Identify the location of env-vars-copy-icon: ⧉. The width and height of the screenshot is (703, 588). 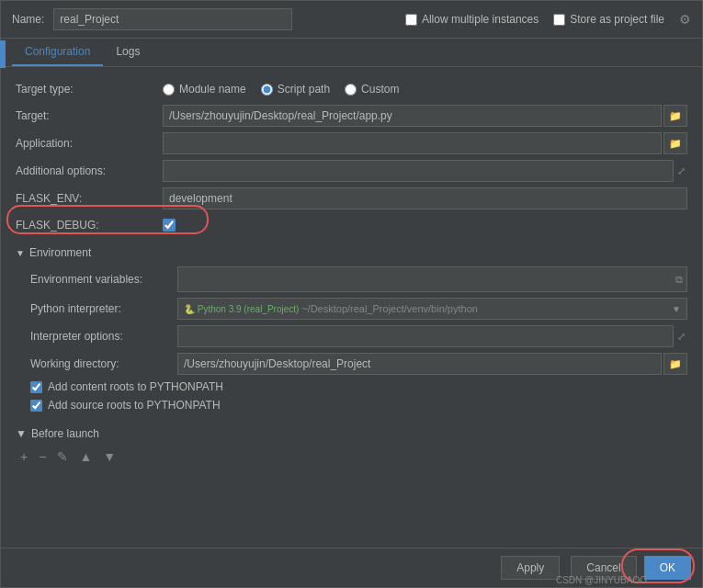
(679, 279).